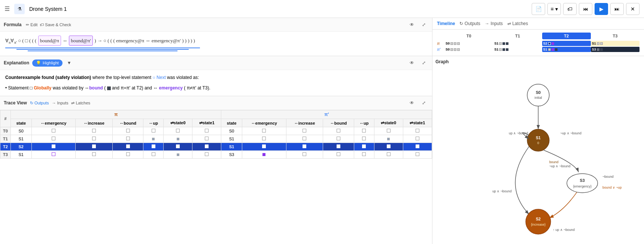 The height and width of the screenshot is (244, 644). What do you see at coordinates (216, 155) in the screenshot?
I see `table-row: T3 S1 S3` at bounding box center [216, 155].